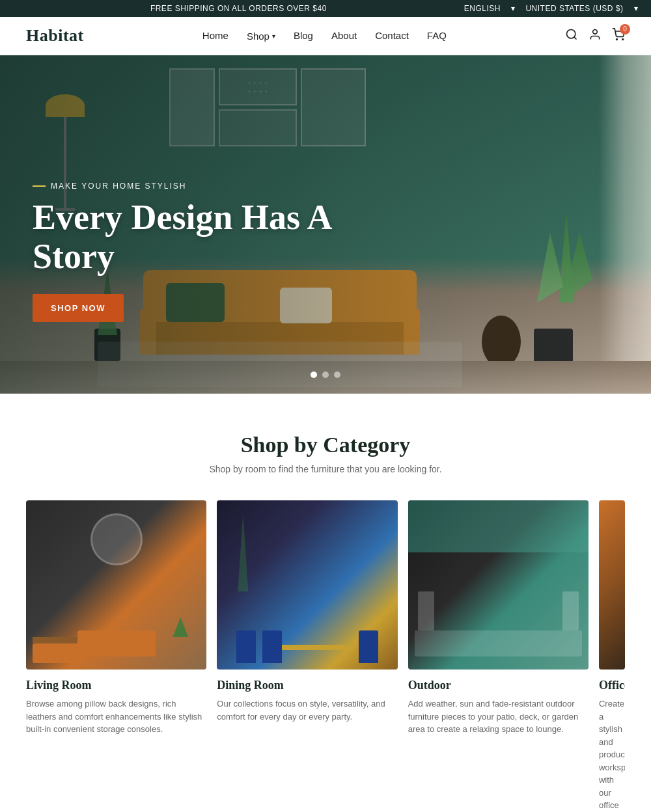 The height and width of the screenshot is (812, 651). What do you see at coordinates (344, 36) in the screenshot?
I see `nav-item-about: About` at bounding box center [344, 36].